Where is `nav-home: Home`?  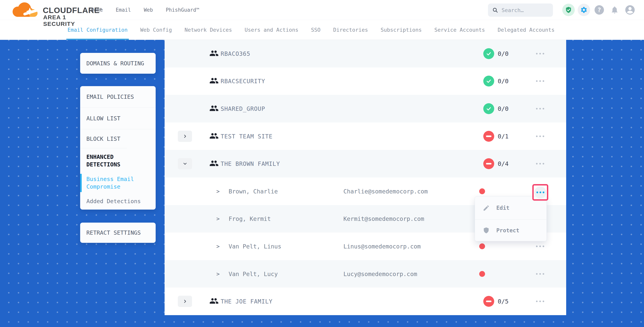
nav-home: Home is located at coordinates (97, 10).